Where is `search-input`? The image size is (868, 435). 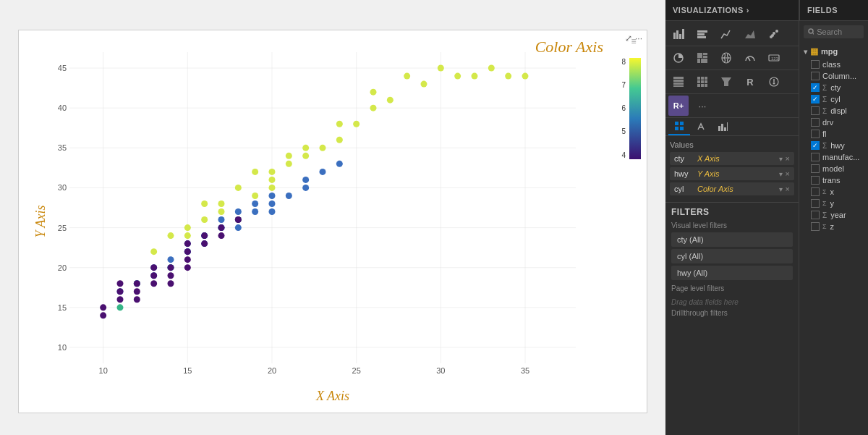
search-input is located at coordinates (838, 32).